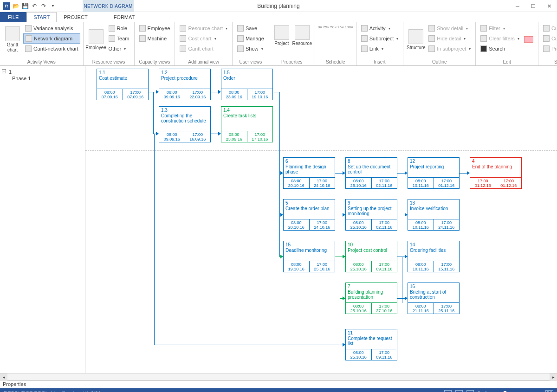  What do you see at coordinates (550, 391) in the screenshot?
I see `zoom-fit-button: ⛶` at bounding box center [550, 391].